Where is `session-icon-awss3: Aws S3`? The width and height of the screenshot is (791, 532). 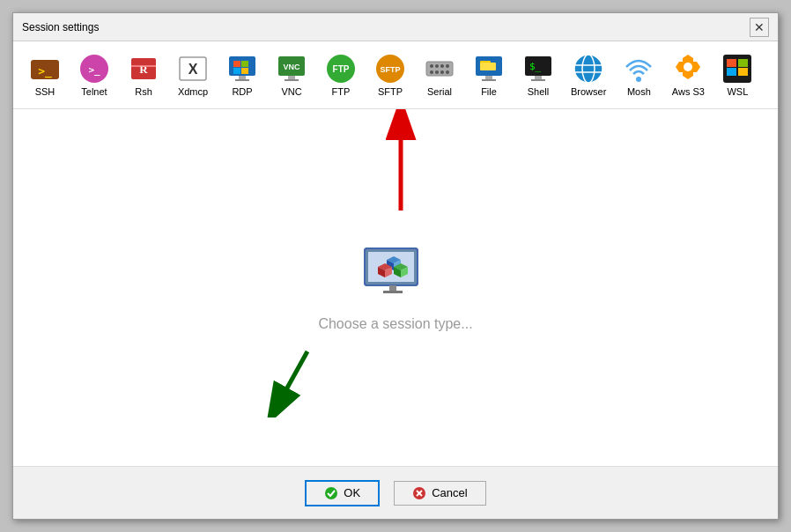
session-icon-awss3: Aws S3 is located at coordinates (688, 75).